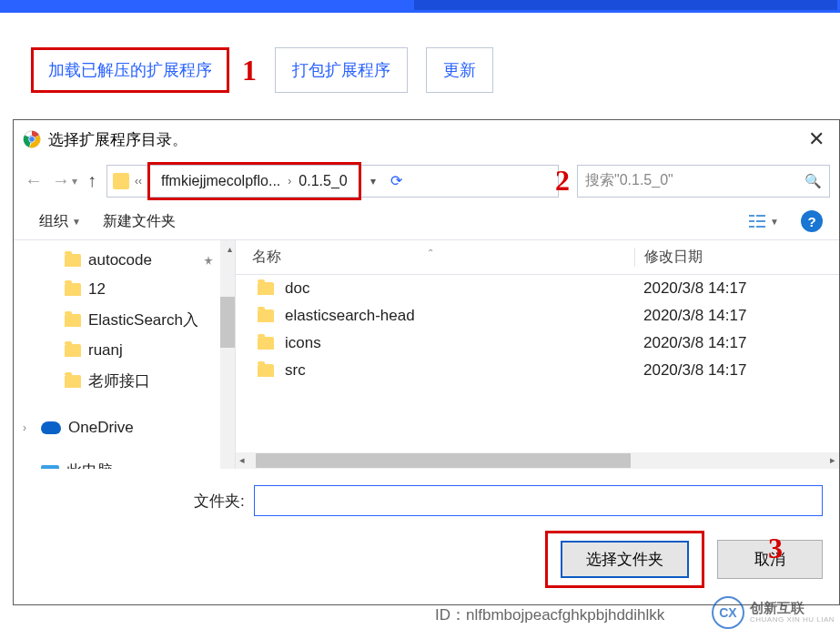  Describe the element at coordinates (537, 289) in the screenshot. I see `file-row-doc: doc 2020/3/8 14:17` at that location.